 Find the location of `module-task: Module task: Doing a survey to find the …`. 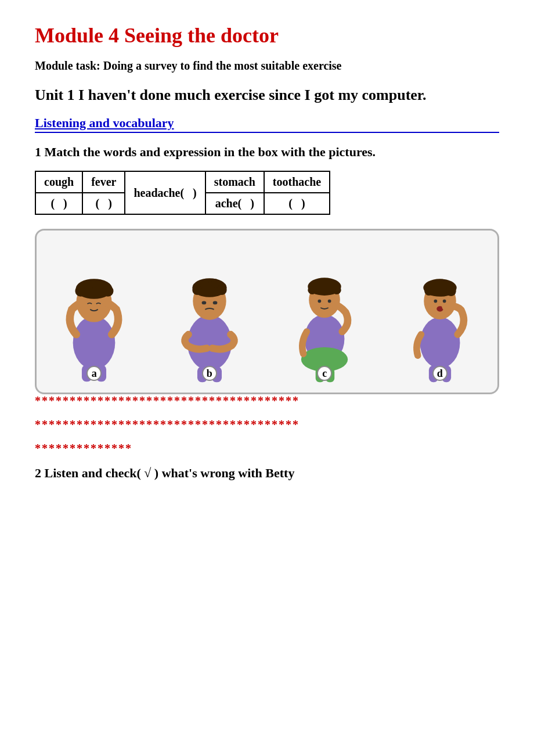

module-task: Module task: Doing a survey to find the … is located at coordinates (267, 66).